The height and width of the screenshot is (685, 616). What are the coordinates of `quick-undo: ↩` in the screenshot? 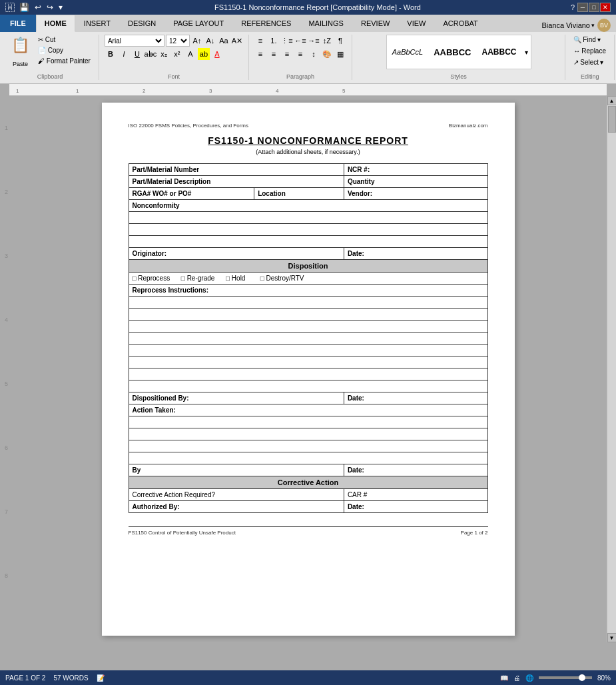 It's located at (38, 7).